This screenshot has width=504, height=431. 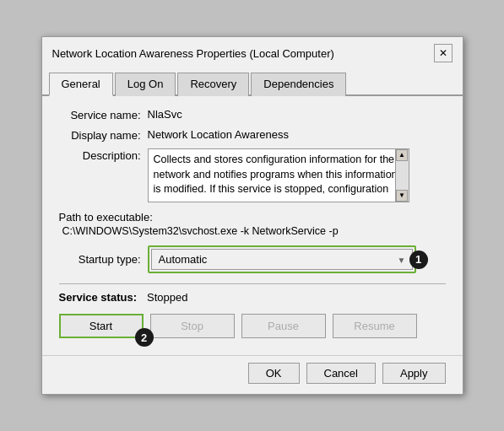 What do you see at coordinates (419, 260) in the screenshot?
I see `badge-one: 1` at bounding box center [419, 260].